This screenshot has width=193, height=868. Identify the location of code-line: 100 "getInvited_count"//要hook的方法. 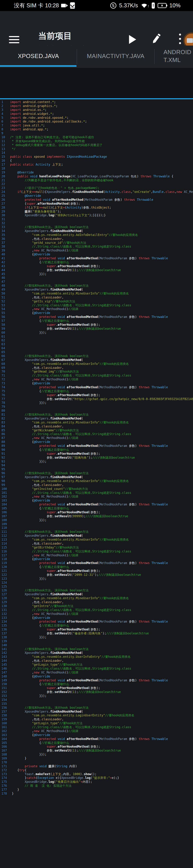
(96, 489).